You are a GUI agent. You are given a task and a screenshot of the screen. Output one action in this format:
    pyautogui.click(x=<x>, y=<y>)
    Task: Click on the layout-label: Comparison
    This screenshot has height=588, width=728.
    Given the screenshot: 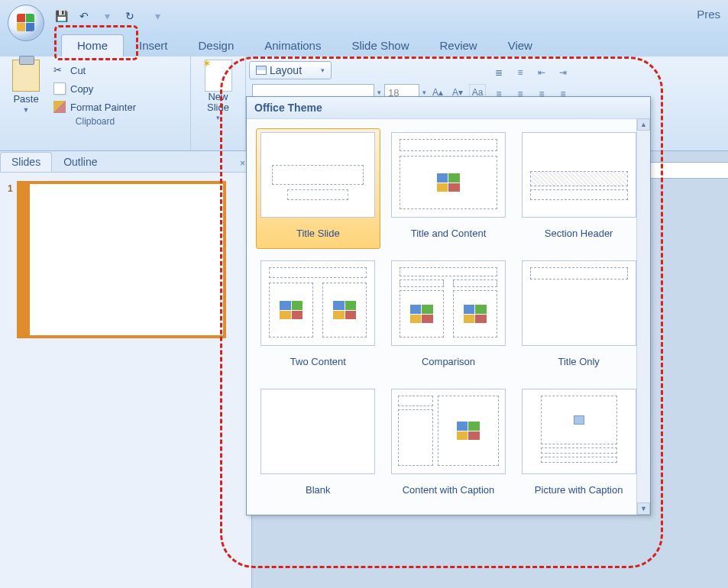 What is the action you would take?
    pyautogui.click(x=448, y=361)
    